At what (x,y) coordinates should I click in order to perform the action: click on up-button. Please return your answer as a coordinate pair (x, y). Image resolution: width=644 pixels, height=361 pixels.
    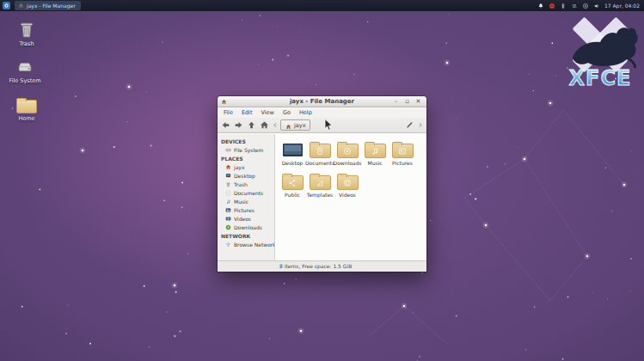
    Looking at the image, I should click on (251, 125).